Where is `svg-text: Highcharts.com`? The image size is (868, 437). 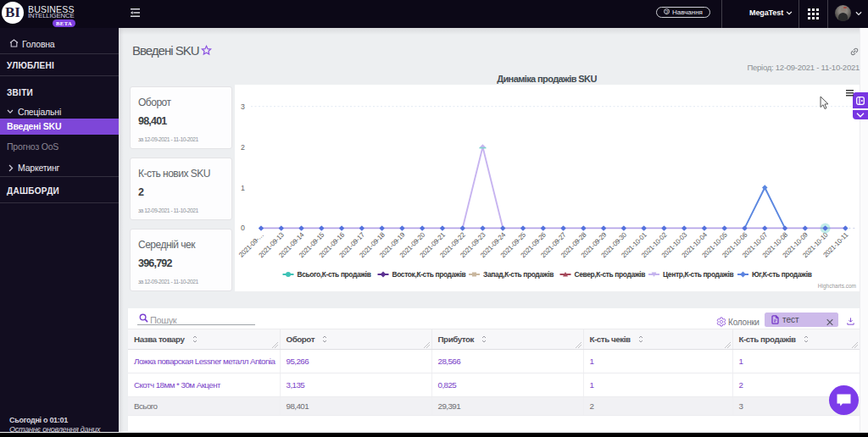 svg-text: Highcharts.com is located at coordinates (837, 286).